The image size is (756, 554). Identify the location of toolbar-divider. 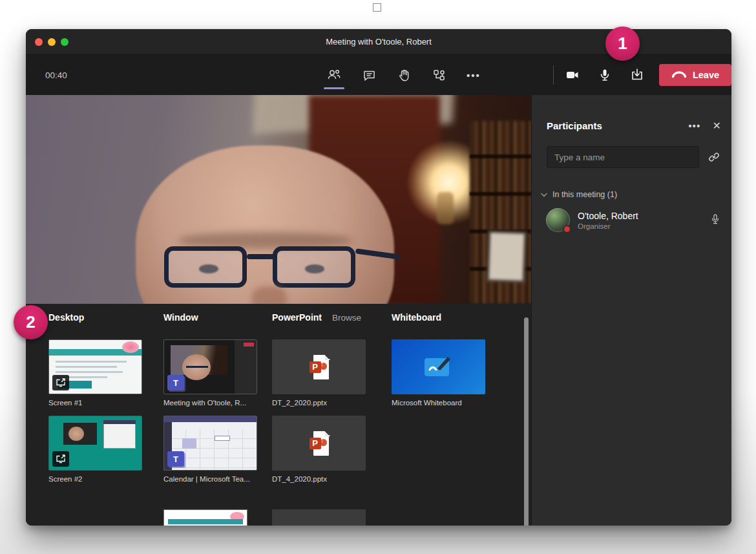
(553, 75).